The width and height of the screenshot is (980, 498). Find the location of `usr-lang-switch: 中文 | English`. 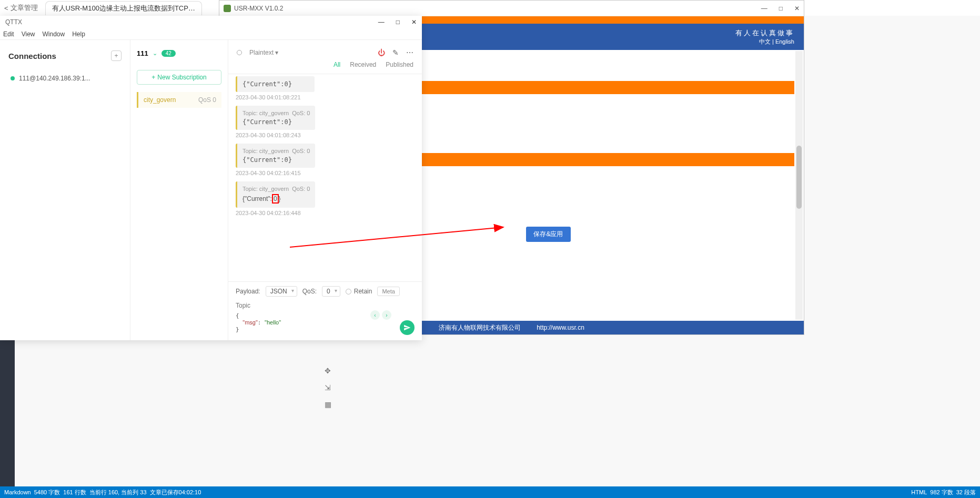

usr-lang-switch: 中文 | English is located at coordinates (765, 42).